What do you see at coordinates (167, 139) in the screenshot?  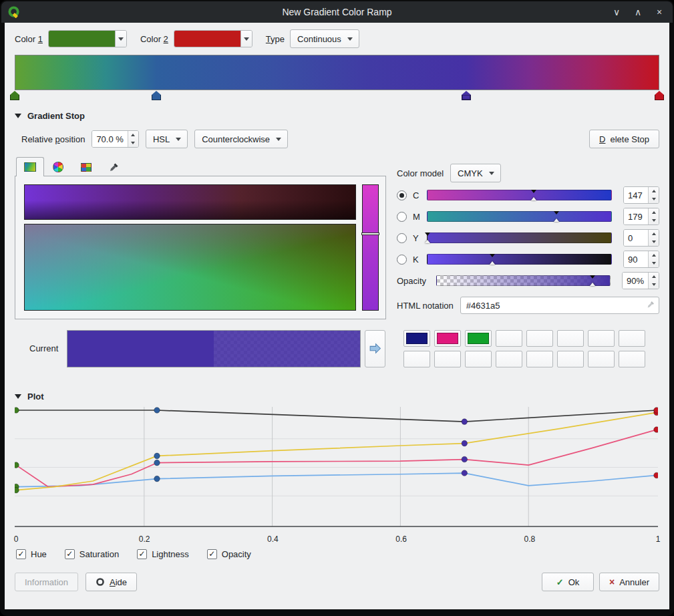 I see `color-spec-combo: HSL` at bounding box center [167, 139].